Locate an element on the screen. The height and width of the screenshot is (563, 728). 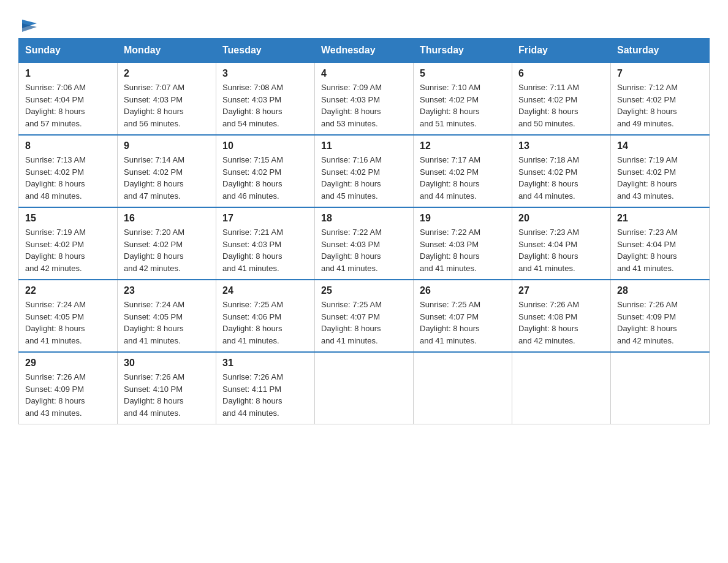
day-number: 4 is located at coordinates (364, 74).